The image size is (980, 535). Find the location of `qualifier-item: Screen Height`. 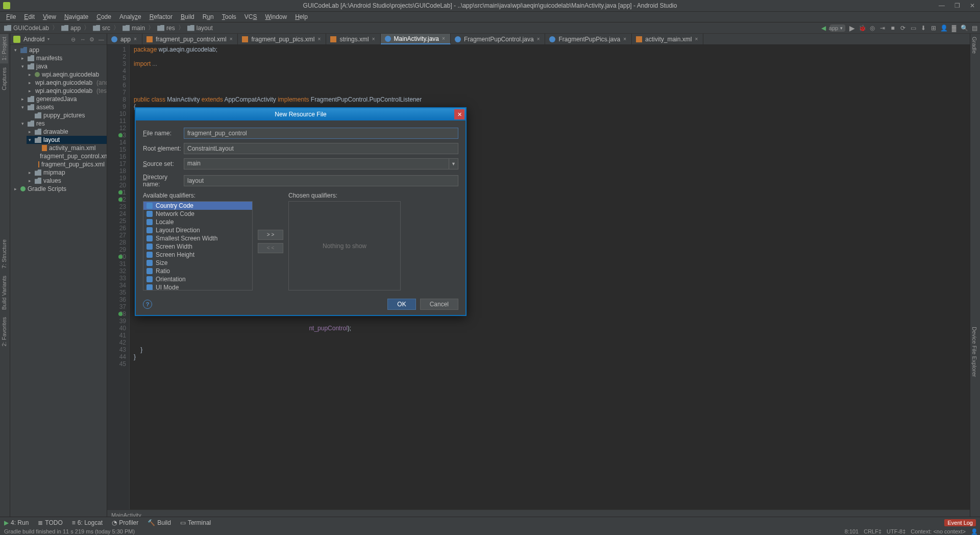

qualifier-item: Screen Height is located at coordinates (198, 255).